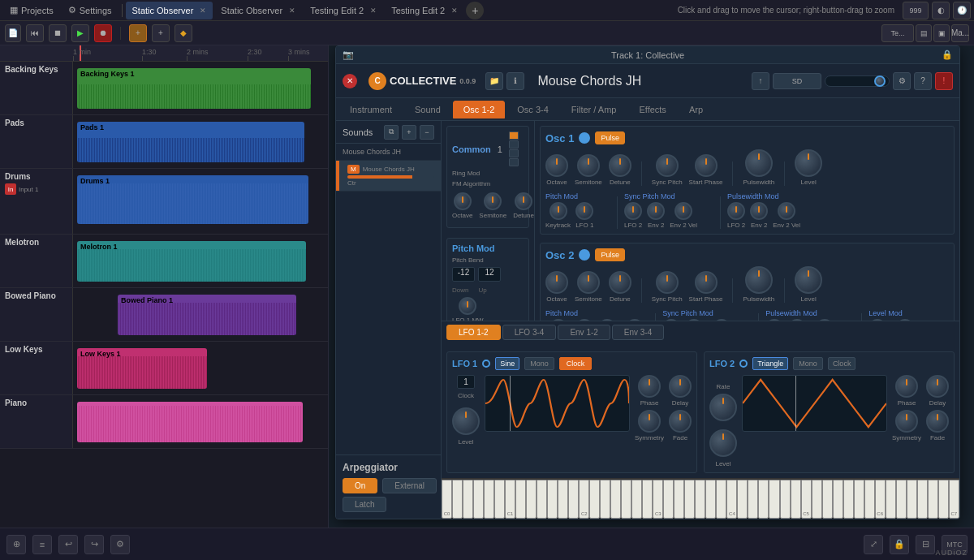 This screenshot has height=560, width=974. I want to click on piano-white-key: C7, so click(955, 499).